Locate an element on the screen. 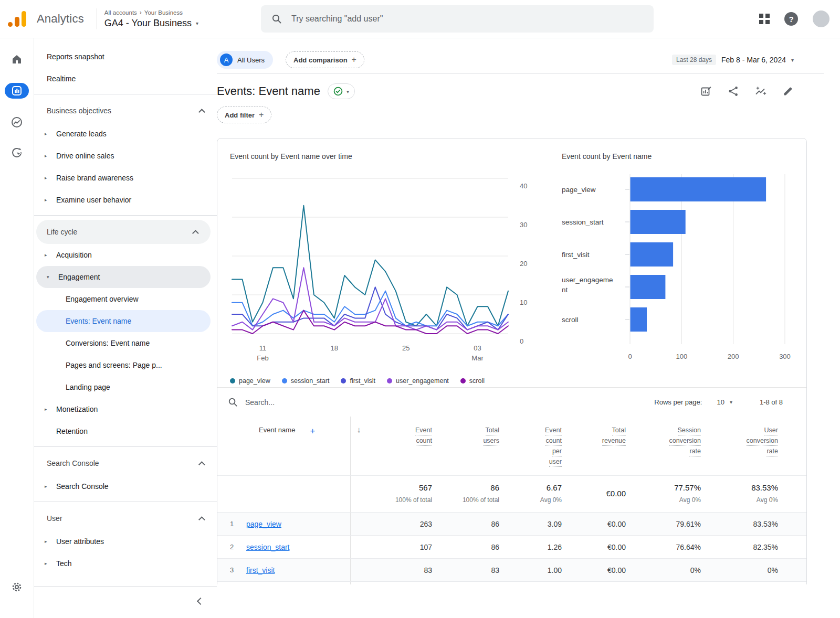 Image resolution: width=840 pixels, height=618 pixels. search-placeholder: Try searching "add user" is located at coordinates (337, 19).